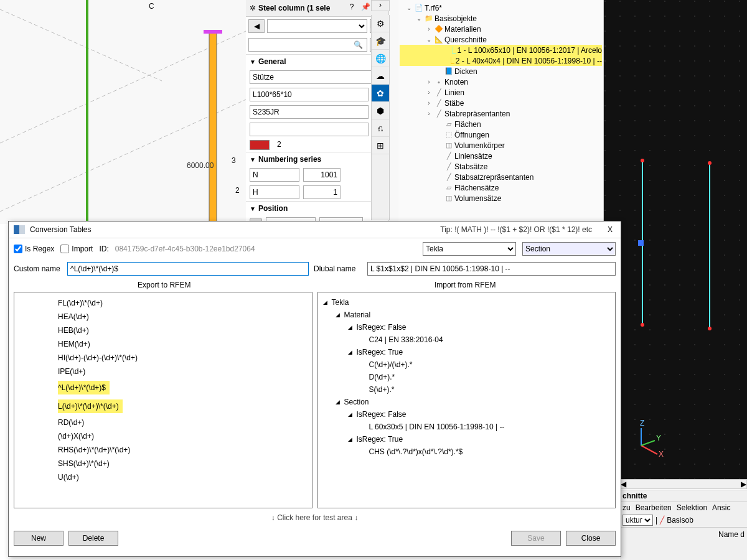 This screenshot has width=747, height=560. What do you see at coordinates (659, 438) in the screenshot?
I see `svg-text: Y` at bounding box center [659, 438].